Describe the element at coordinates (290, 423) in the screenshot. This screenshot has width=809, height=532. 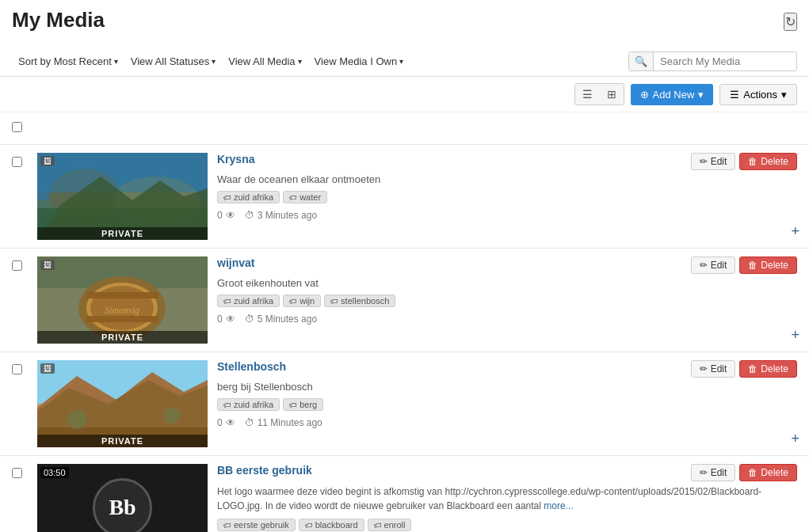
I see `time-label: 11 Minutes ago` at that location.